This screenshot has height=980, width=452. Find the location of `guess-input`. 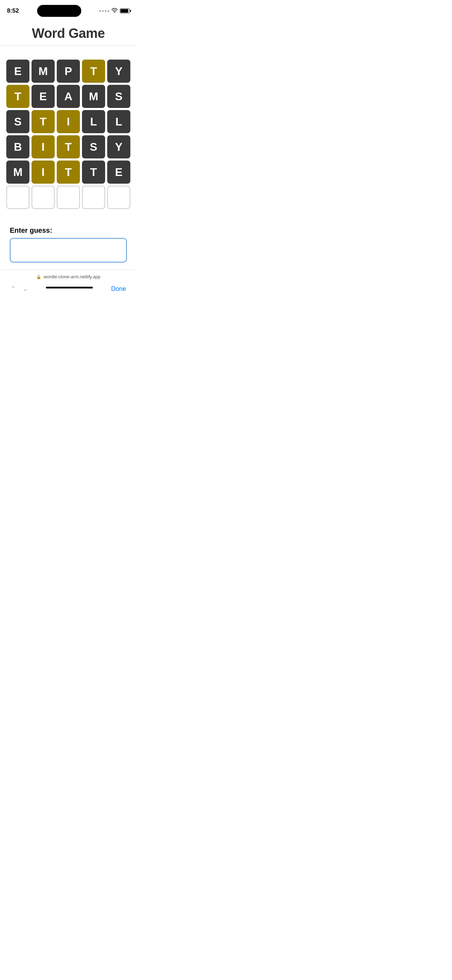

guess-input is located at coordinates (68, 250).